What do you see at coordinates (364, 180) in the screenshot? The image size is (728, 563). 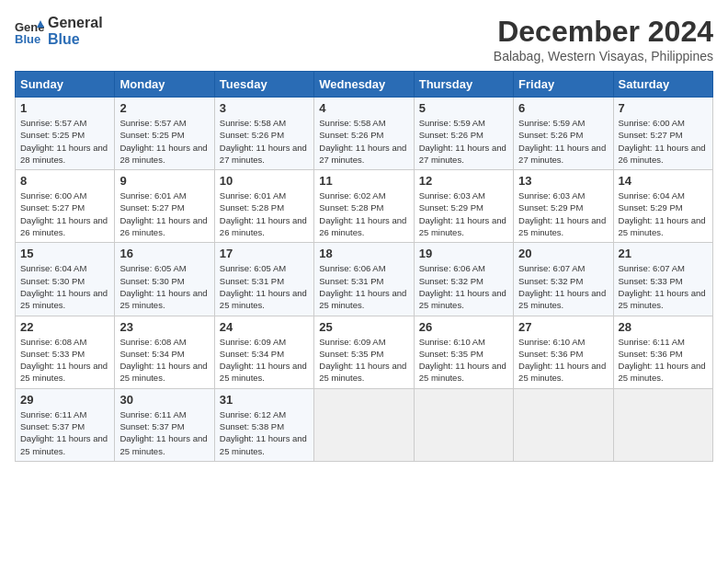 I see `day-number: 11` at bounding box center [364, 180].